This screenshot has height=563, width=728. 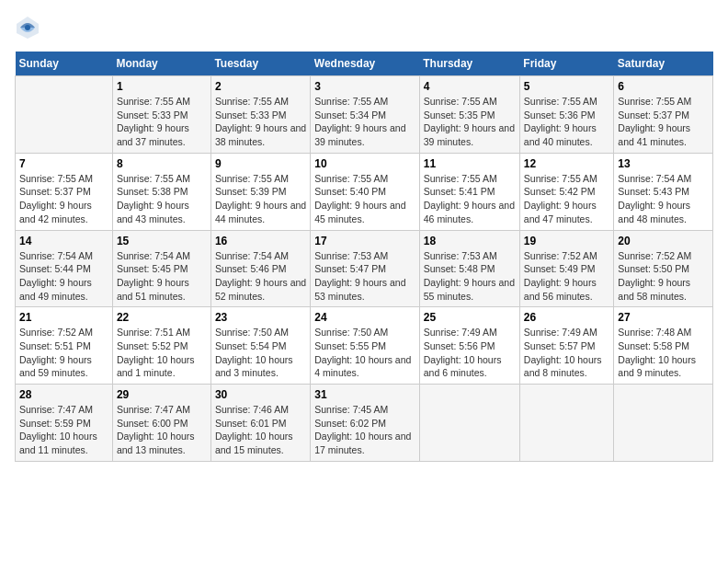 I want to click on day-cell: 23Sunrise: 7:50 AMSunset: 5:54 PMDayligh…, so click(x=260, y=346).